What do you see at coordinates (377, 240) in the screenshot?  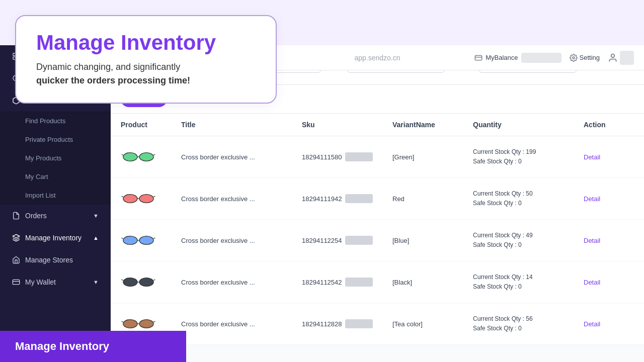 I see `table-row: Cross border exclusive ... 18294112254 […` at bounding box center [377, 240].